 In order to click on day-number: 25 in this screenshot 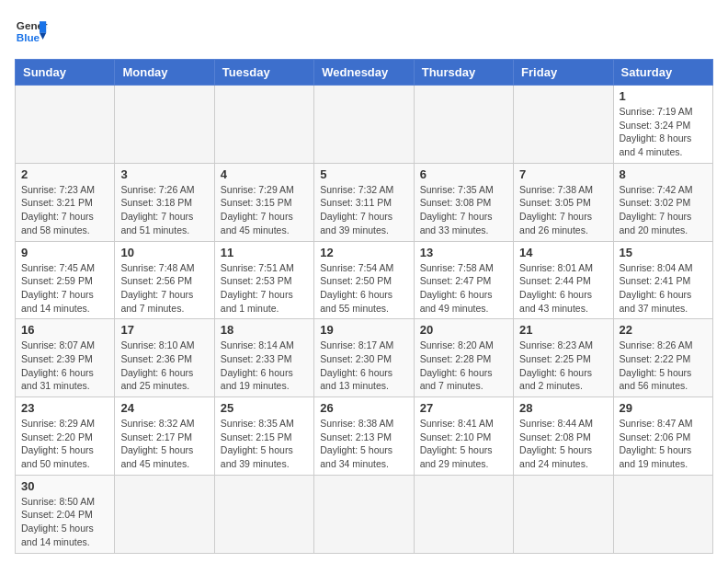, I will do `click(265, 408)`.